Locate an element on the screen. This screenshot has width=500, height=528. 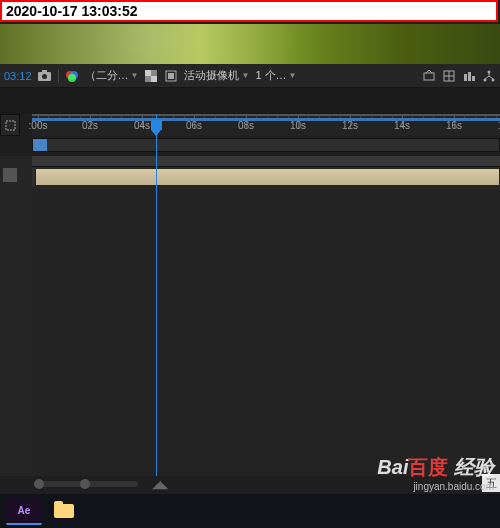
ruler-tick-label: :00s is located at coordinates (38, 126).